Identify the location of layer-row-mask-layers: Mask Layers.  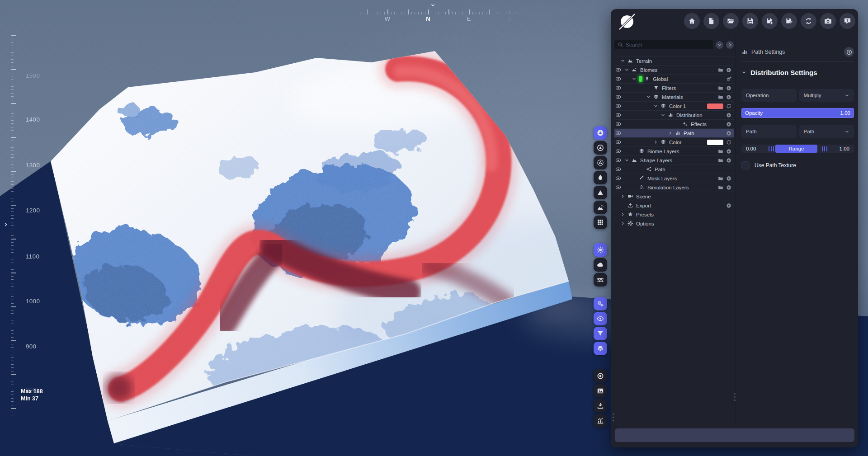
(674, 179).